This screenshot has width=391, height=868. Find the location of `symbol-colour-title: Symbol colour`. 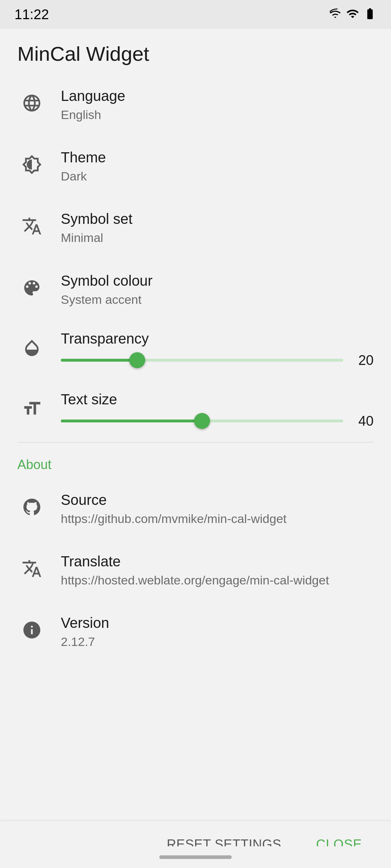

symbol-colour-title: Symbol colour is located at coordinates (217, 281).